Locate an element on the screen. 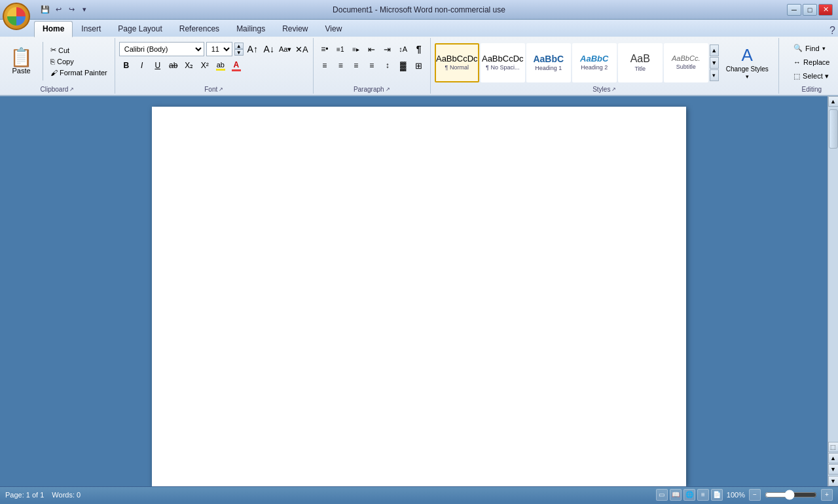 The height and width of the screenshot is (504, 838). tab-home: Home is located at coordinates (54, 29).